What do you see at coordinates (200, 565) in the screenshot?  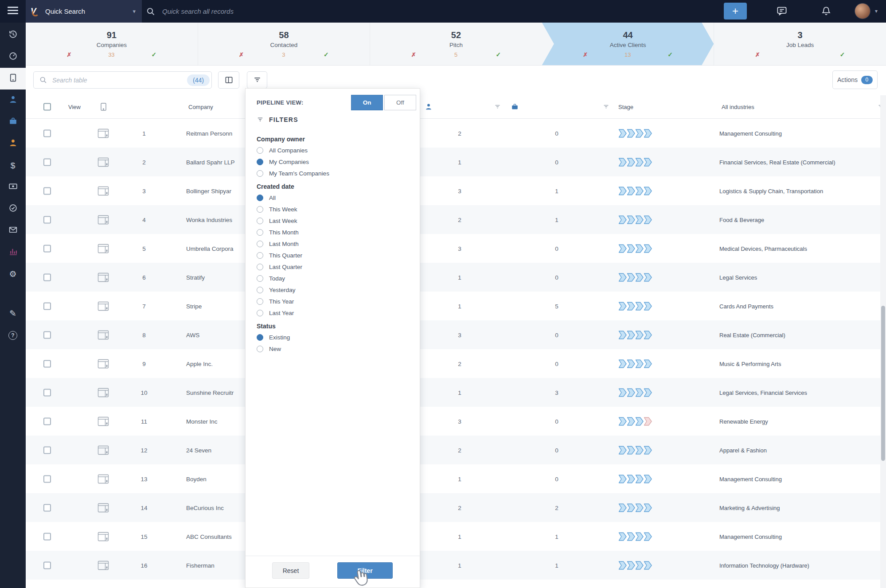 I see `company-link: Fisherman` at bounding box center [200, 565].